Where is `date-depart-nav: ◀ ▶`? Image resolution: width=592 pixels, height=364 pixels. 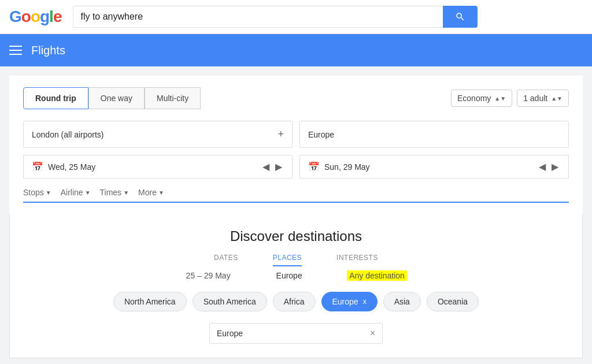
date-depart-nav: ◀ ▶ is located at coordinates (272, 166).